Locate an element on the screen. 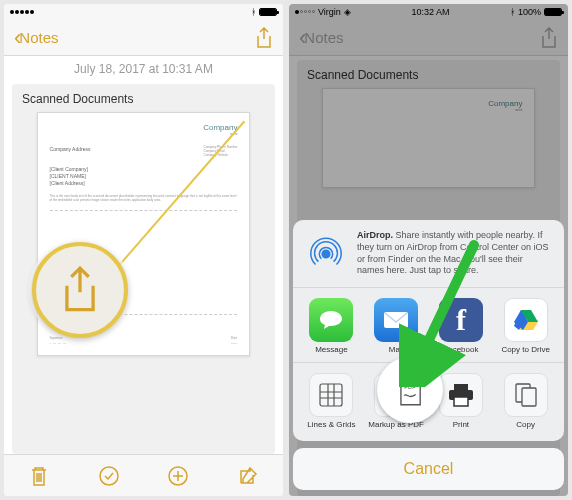 Image resolution: width=572 pixels, height=500 pixels. add-button is located at coordinates (178, 476).